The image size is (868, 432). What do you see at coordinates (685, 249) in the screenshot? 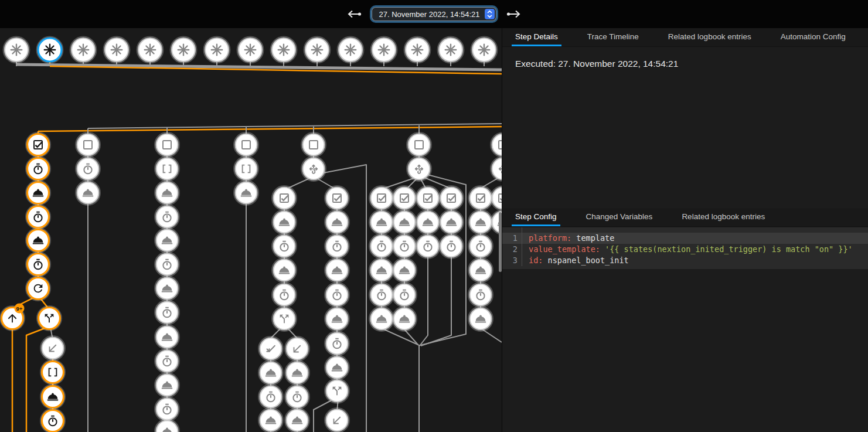
I see `yaml-code-editor: 1platform: template2value_template: '{{ …` at bounding box center [685, 249].